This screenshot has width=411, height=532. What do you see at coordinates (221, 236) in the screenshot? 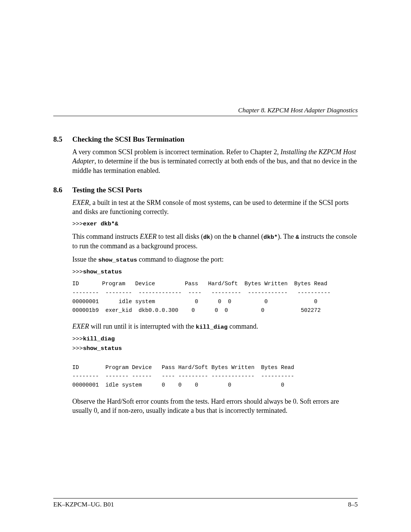
I see `text: ) on the` at bounding box center [221, 236].